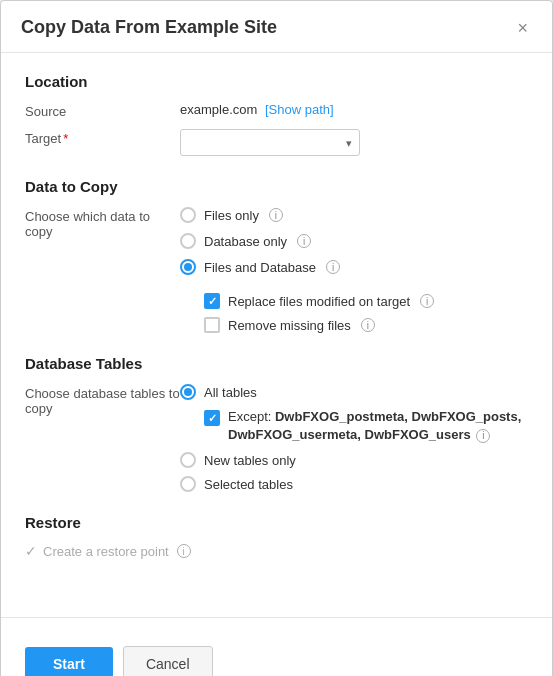 This screenshot has height=676, width=553. Describe the element at coordinates (212, 418) in the screenshot. I see `checkbox-box-except: ✓` at that location.